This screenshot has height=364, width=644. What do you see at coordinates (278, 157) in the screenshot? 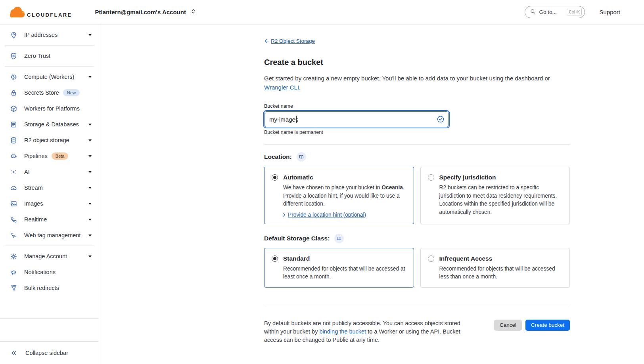
I see `location-section-label: Location:` at bounding box center [278, 157].